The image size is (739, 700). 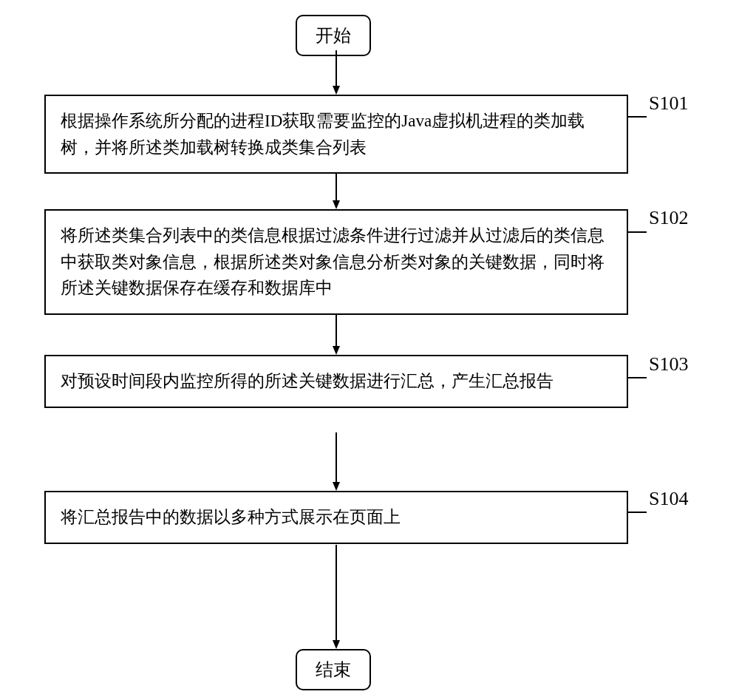 I want to click on step-label-s103: S103, so click(x=668, y=364).